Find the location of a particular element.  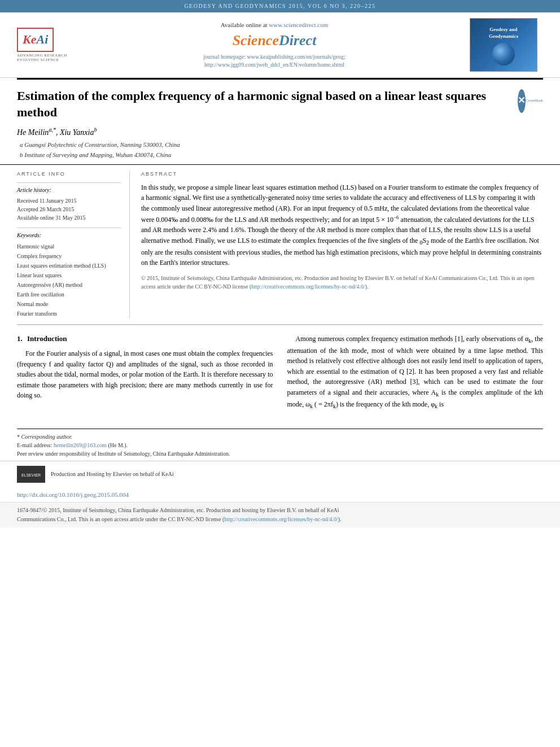

article-history-block: Article history: Received 11 January 201… is located at coordinates (69, 202).